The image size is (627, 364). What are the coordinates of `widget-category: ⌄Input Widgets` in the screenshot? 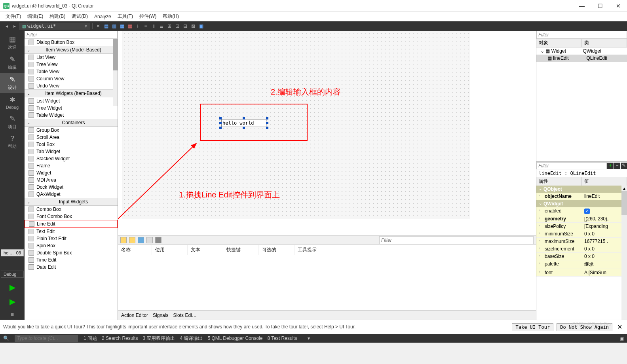 It's located at (71, 202).